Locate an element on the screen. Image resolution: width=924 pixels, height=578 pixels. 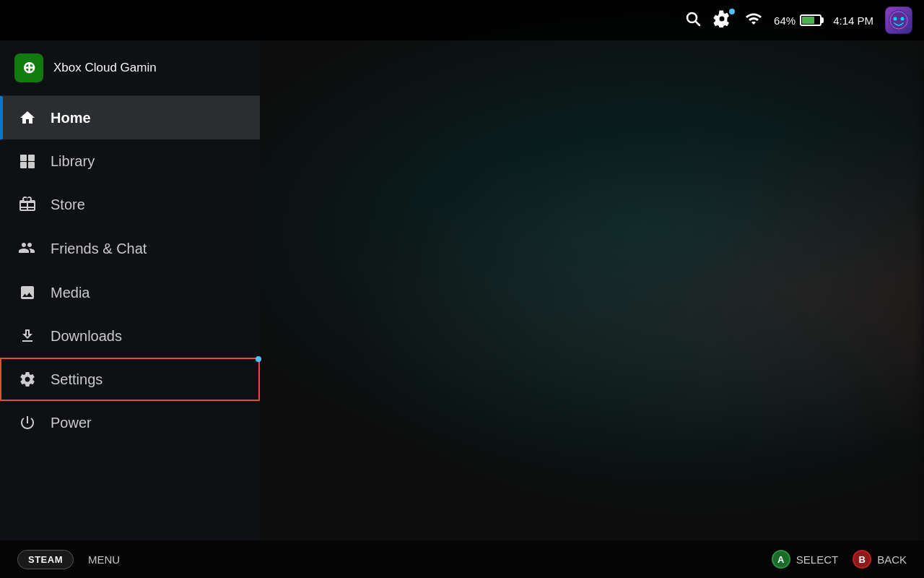
b-button: B is located at coordinates (862, 559).